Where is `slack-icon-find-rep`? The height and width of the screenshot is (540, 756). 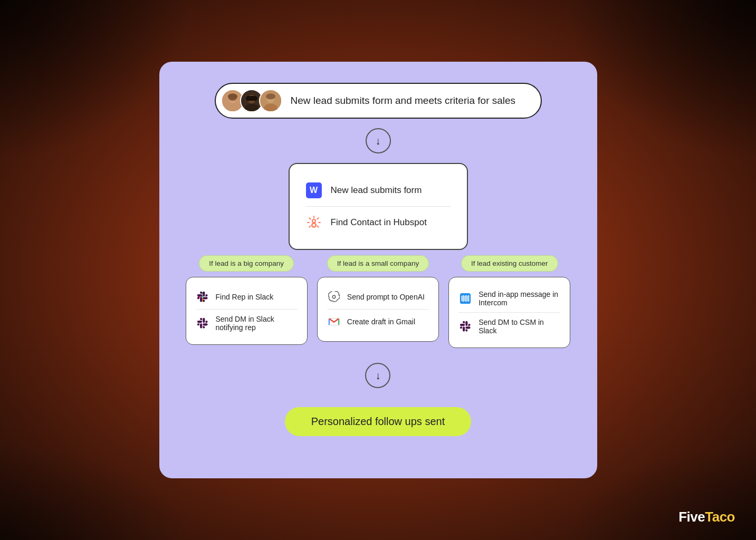
slack-icon-find-rep is located at coordinates (203, 297).